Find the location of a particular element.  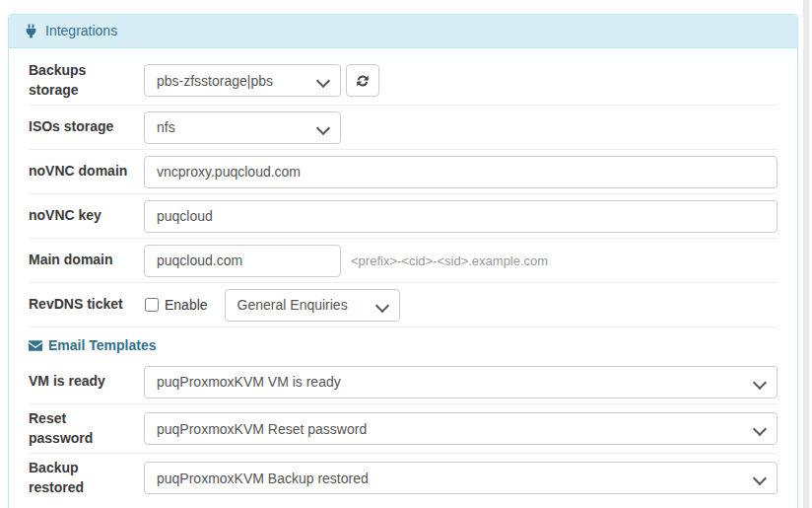

field-row-backup-restored: Backup restored puqProxmoxKVM Backup res… is located at coordinates (403, 477).